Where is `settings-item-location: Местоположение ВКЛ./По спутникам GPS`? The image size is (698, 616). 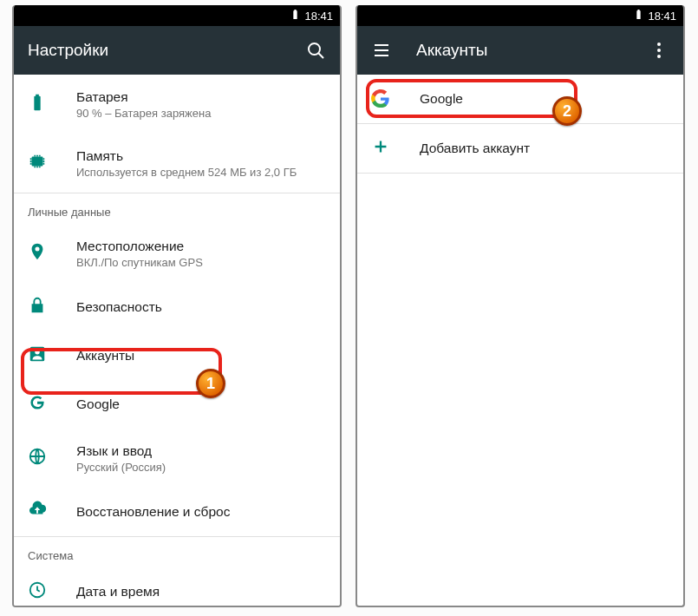 settings-item-location: Местоположение ВКЛ./По спутникам GPS is located at coordinates (177, 253).